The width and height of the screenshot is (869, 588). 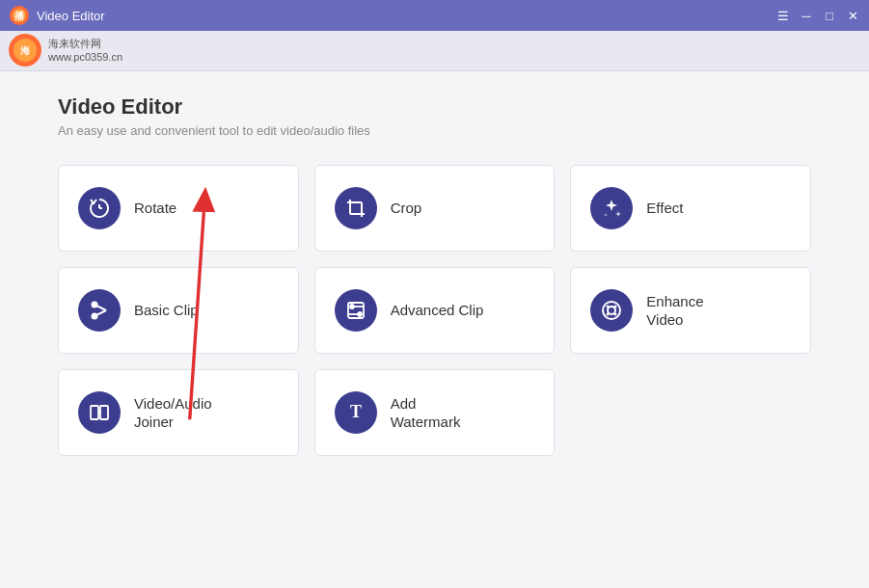 I want to click on advanced-clip-label: Advanced Clip, so click(x=438, y=310).